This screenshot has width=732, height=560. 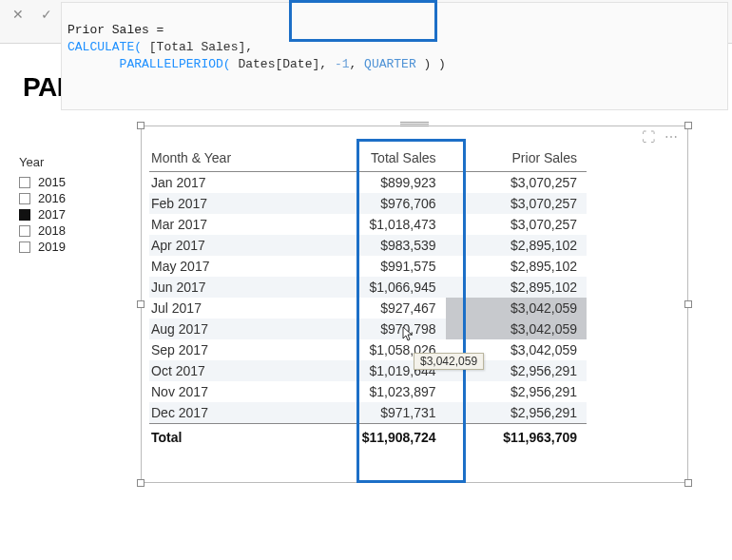 What do you see at coordinates (648, 137) in the screenshot?
I see `focus-mode-icon: ⛶` at bounding box center [648, 137].